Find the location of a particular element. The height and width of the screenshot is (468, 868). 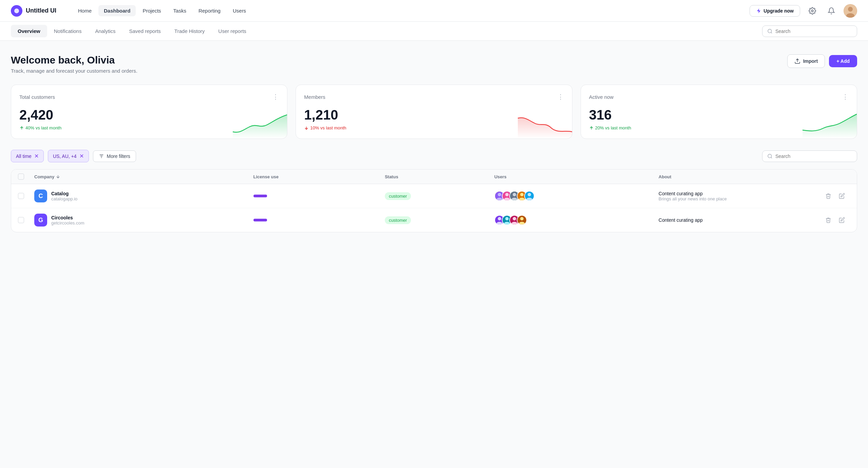

tab-saved-reports: Saved reports is located at coordinates (145, 31).